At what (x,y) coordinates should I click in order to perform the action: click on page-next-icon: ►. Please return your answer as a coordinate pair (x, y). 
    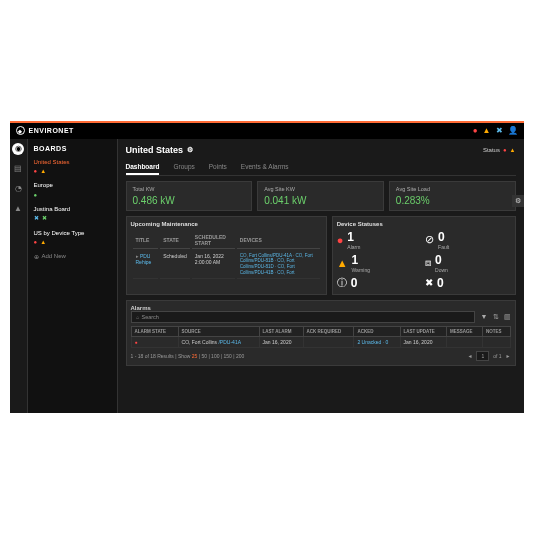
    Looking at the image, I should click on (508, 356).